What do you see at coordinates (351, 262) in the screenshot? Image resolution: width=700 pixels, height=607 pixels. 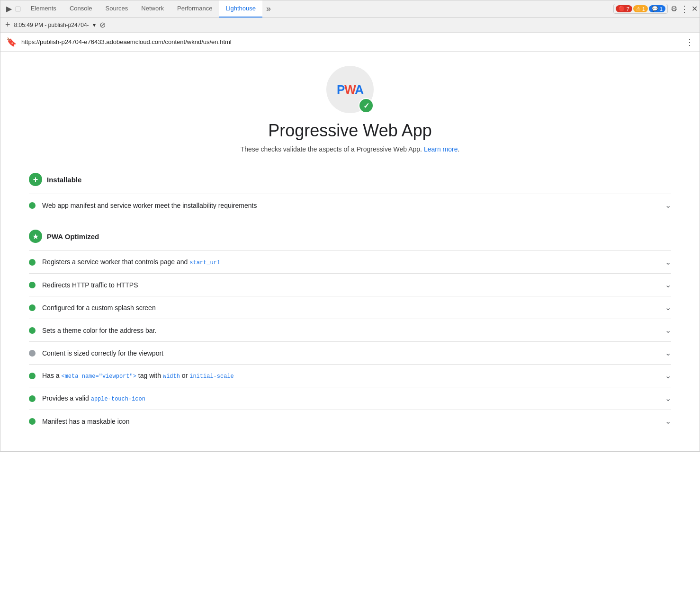 I see `audit-text-service-worker: Registers a service worker that controls…` at bounding box center [351, 262].